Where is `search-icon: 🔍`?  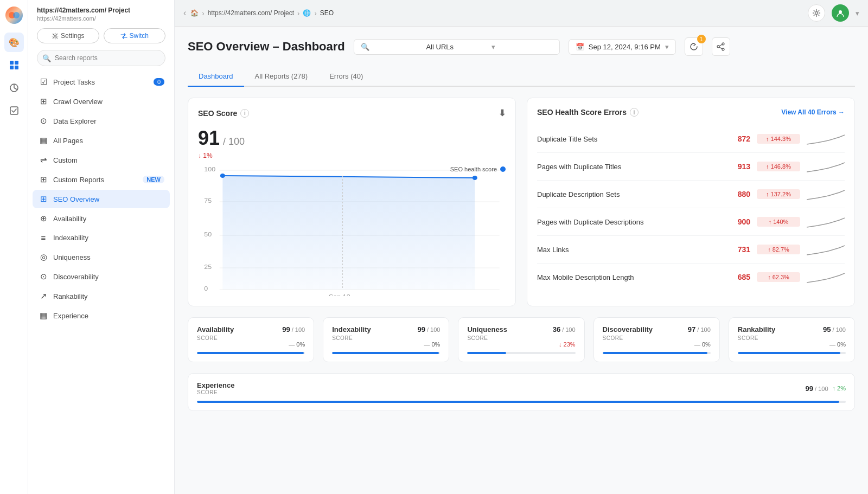 search-icon: 🔍 is located at coordinates (47, 59).